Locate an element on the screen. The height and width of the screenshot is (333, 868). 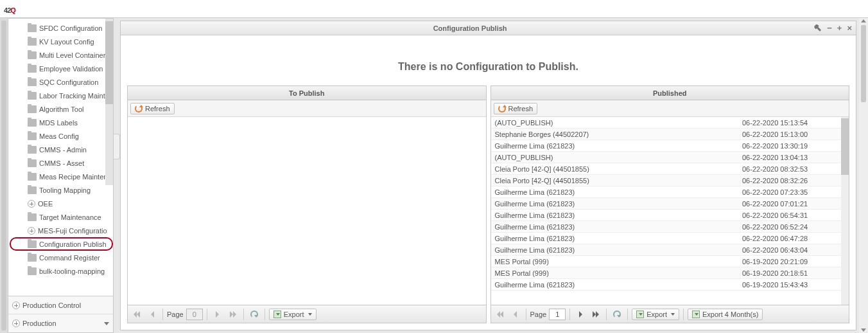
cell-timestamp: 06-22-2020 13:30:19 is located at coordinates (794, 146).